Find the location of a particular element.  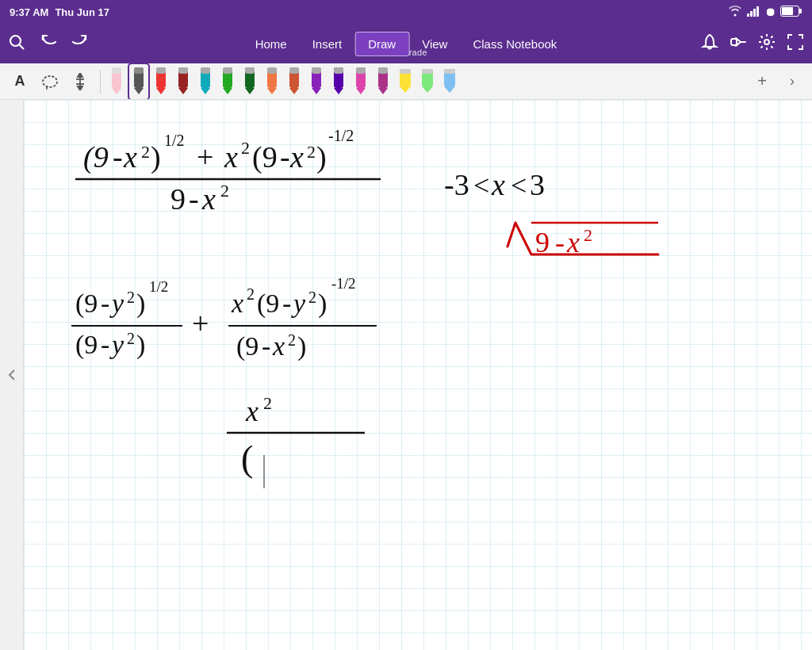

date-display: Thu Jun 17 is located at coordinates (82, 13).